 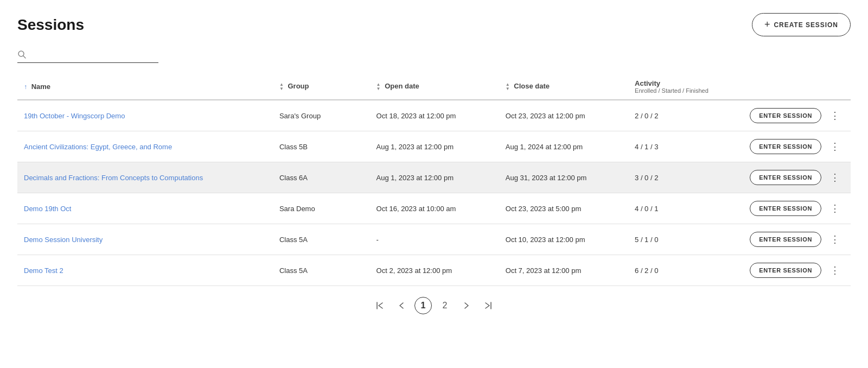 I want to click on session-group-cell: Class 5B, so click(x=321, y=147).